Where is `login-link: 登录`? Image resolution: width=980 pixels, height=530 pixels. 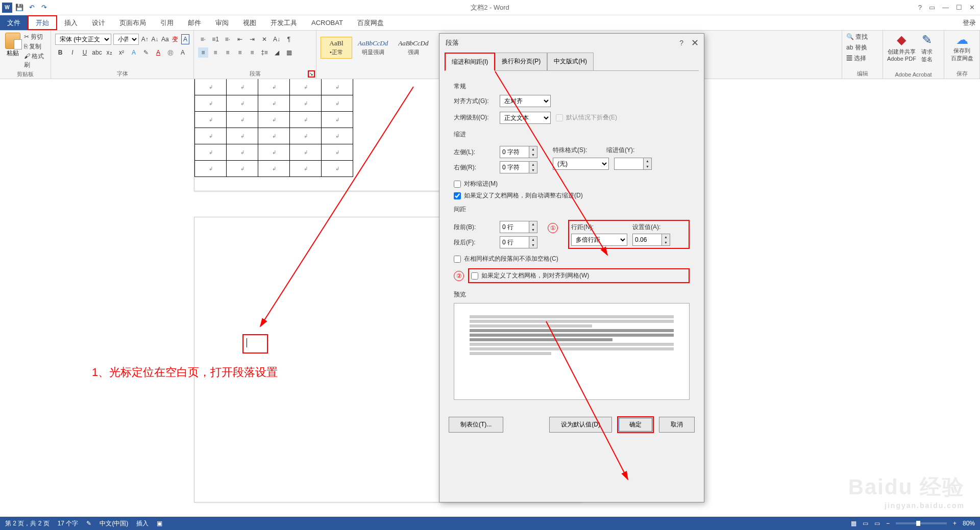 login-link: 登录 is located at coordinates (969, 23).